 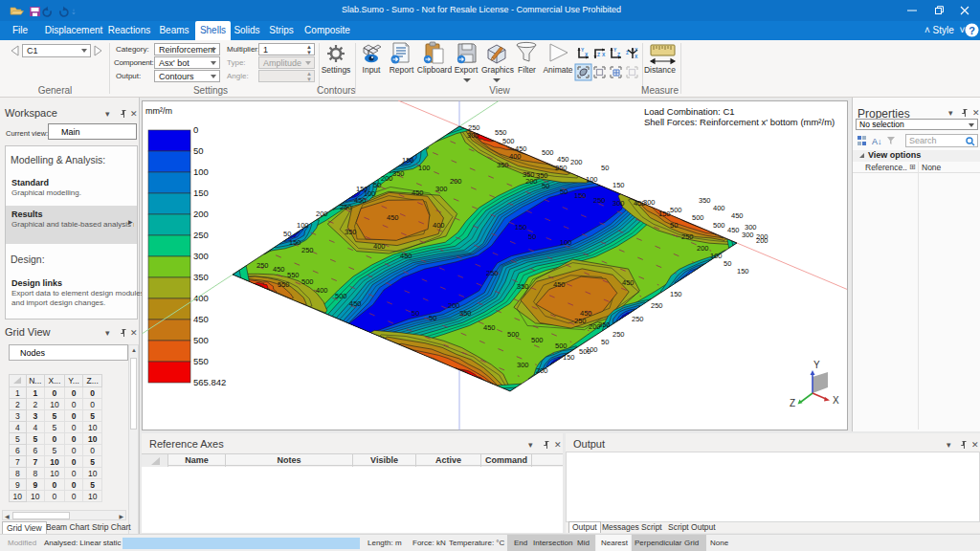 I want to click on svg-text: mm²/m, so click(x=159, y=111).